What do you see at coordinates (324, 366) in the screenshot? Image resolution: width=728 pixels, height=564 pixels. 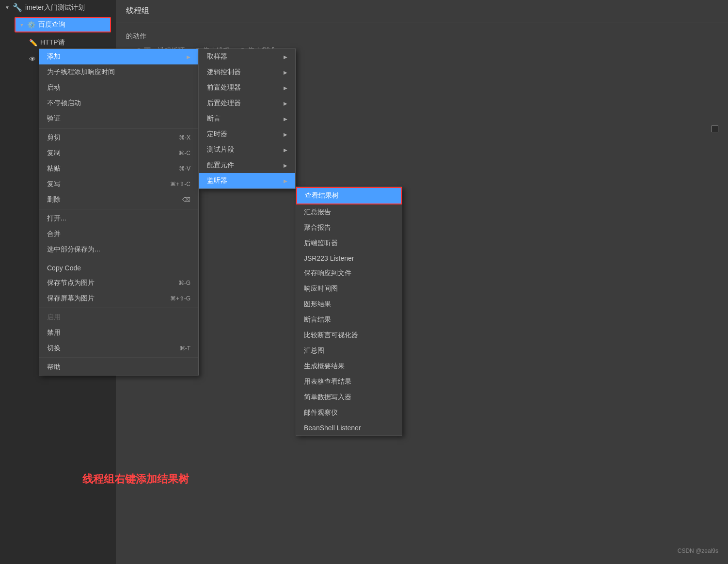 I see `ctx3-generate-summary-label: 生成概要结果` at bounding box center [324, 366].